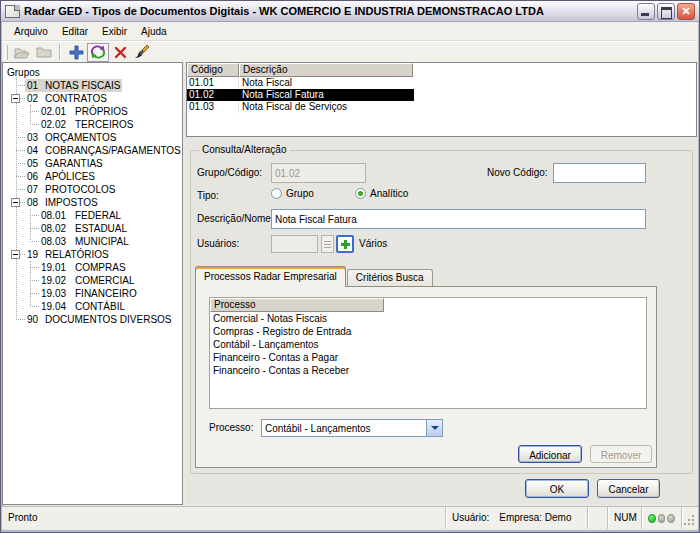 This screenshot has height=533, width=700. Describe the element at coordinates (104, 124) in the screenshot. I see `tree-item-label: TERCEIROS` at that location.